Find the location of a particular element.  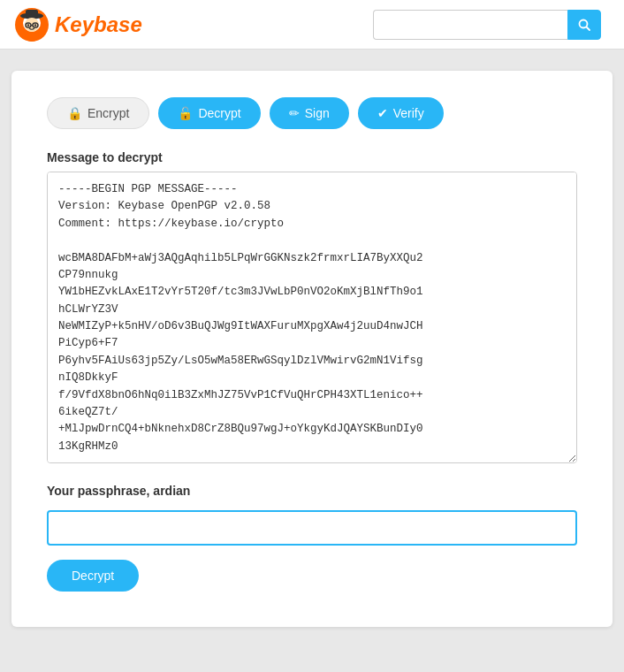

logo: Keybase is located at coordinates (78, 25).